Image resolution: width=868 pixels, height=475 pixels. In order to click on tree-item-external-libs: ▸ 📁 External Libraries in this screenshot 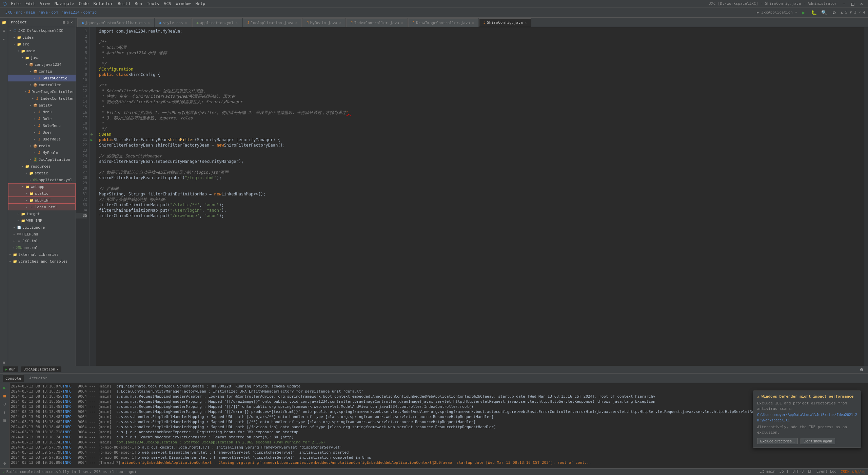, I will do `click(42, 254)`.